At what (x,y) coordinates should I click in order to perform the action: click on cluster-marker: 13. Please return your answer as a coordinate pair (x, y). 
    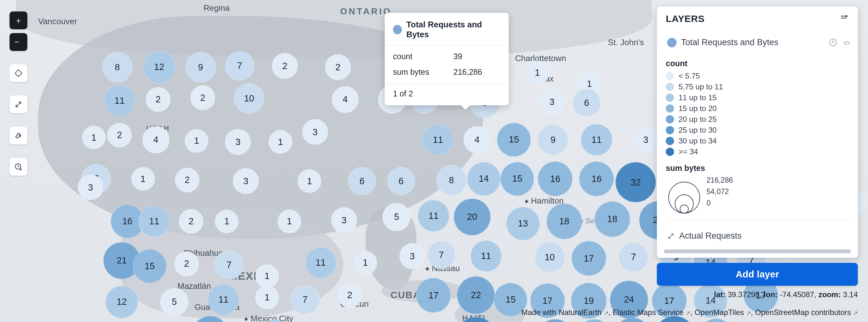
    Looking at the image, I should click on (523, 223).